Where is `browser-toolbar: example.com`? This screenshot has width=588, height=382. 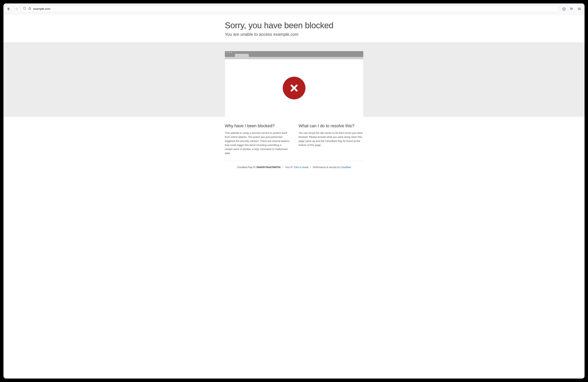
browser-toolbar: example.com is located at coordinates (294, 9).